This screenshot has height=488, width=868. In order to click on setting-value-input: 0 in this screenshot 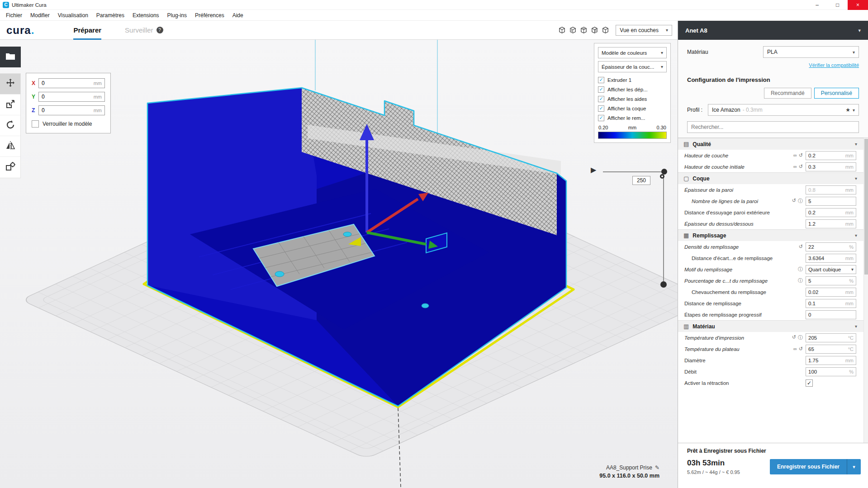, I will do `click(831, 315)`.